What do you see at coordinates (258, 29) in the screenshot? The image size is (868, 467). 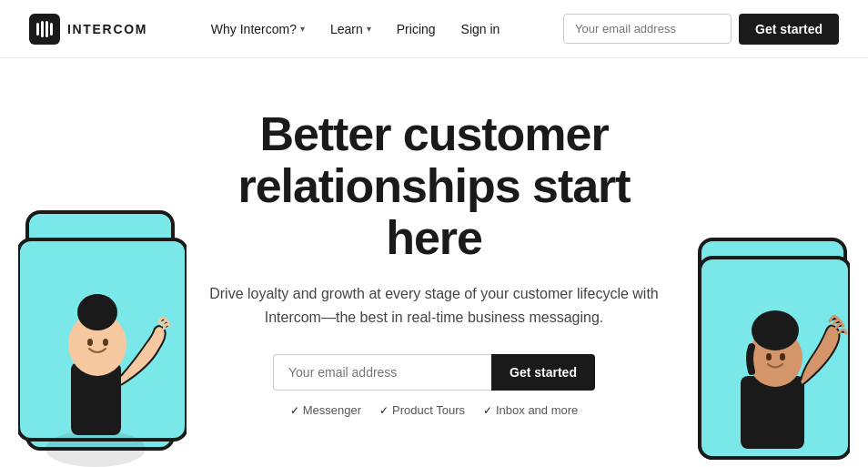 I see `nav-item-why-intercom: Why Intercom? ▾` at bounding box center [258, 29].